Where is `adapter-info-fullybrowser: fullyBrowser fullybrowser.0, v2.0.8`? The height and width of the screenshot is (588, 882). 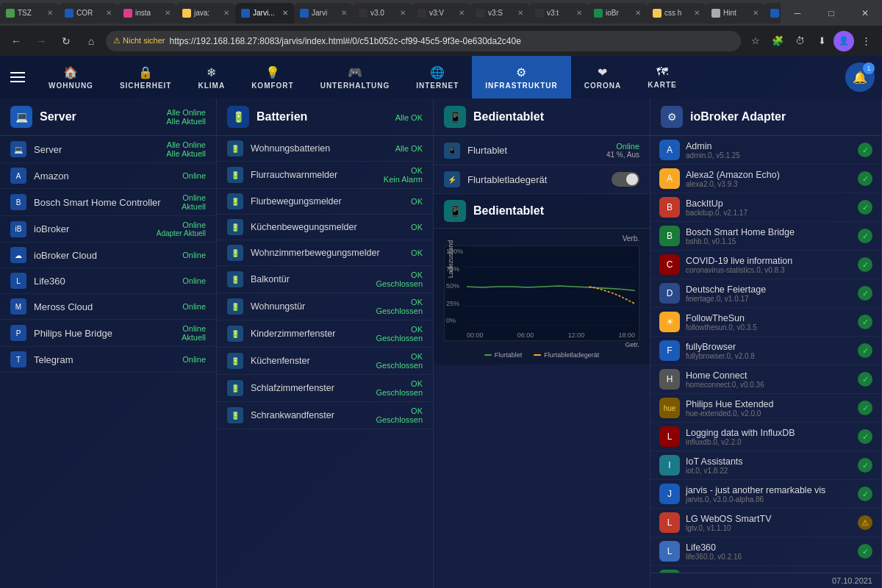 adapter-info-fullybrowser: fullyBrowser fullybrowser.0, v2.0.8 is located at coordinates (769, 351).